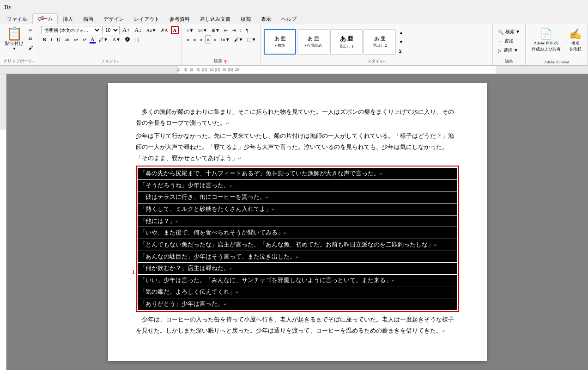 The image size is (588, 370). I want to click on para-2: 少年は下りて行かなかった。先に一度来ていたし、船の片付けは漁師の一人がしてくれて…, so click(297, 147).